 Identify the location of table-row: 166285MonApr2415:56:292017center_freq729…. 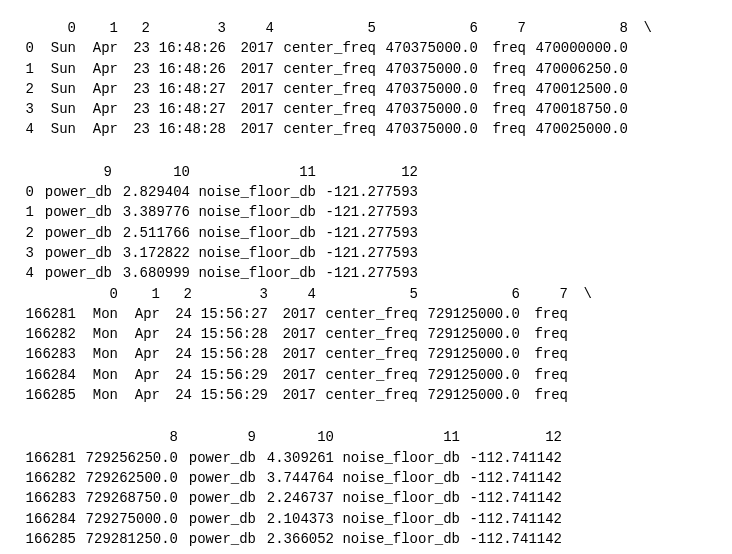
(366, 395).